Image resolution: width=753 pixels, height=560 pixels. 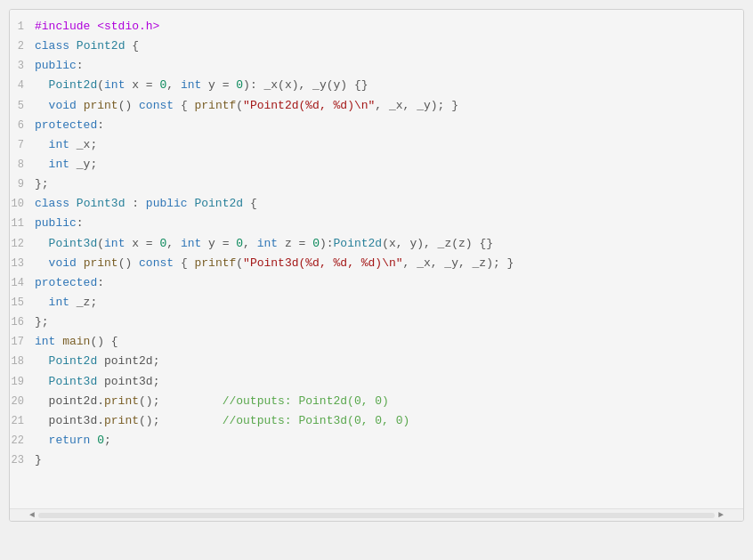 What do you see at coordinates (22, 185) in the screenshot?
I see `line-number: 9` at bounding box center [22, 185].